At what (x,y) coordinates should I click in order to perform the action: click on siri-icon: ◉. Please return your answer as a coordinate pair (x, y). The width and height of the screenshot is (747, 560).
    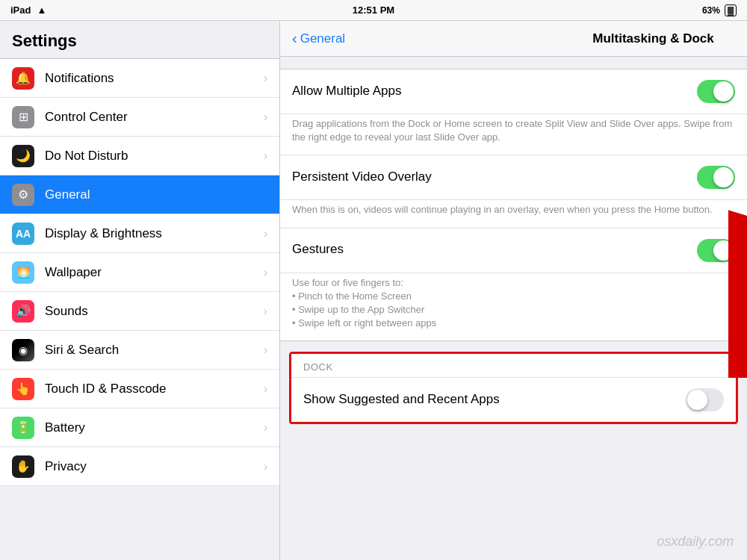
    Looking at the image, I should click on (23, 350).